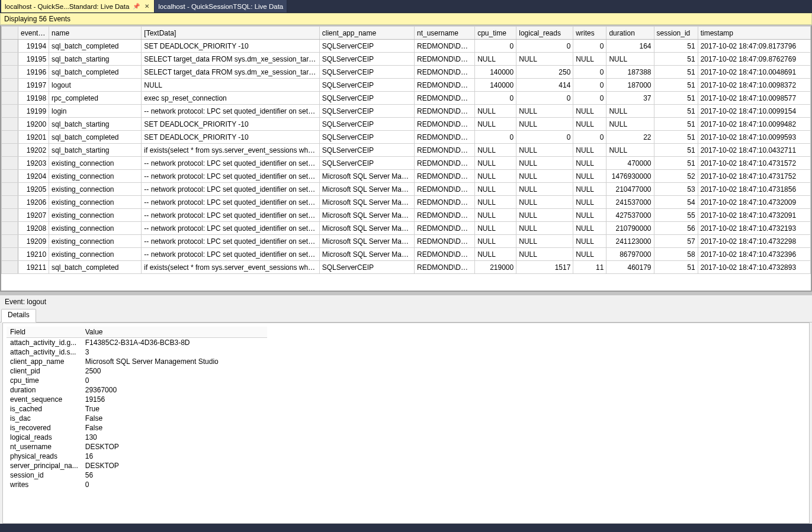 The image size is (812, 532). What do you see at coordinates (137, 371) in the screenshot?
I see `details-row: client_pid2500` at bounding box center [137, 371].